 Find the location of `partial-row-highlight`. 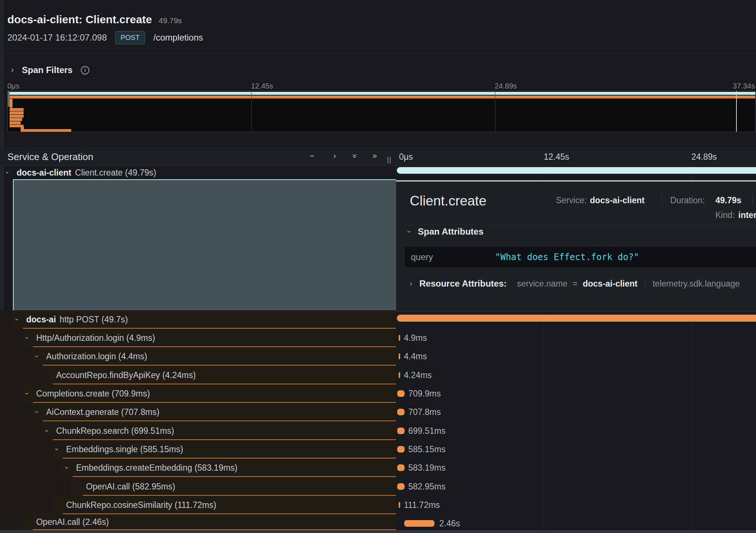

partial-row-highlight is located at coordinates (378, 532).